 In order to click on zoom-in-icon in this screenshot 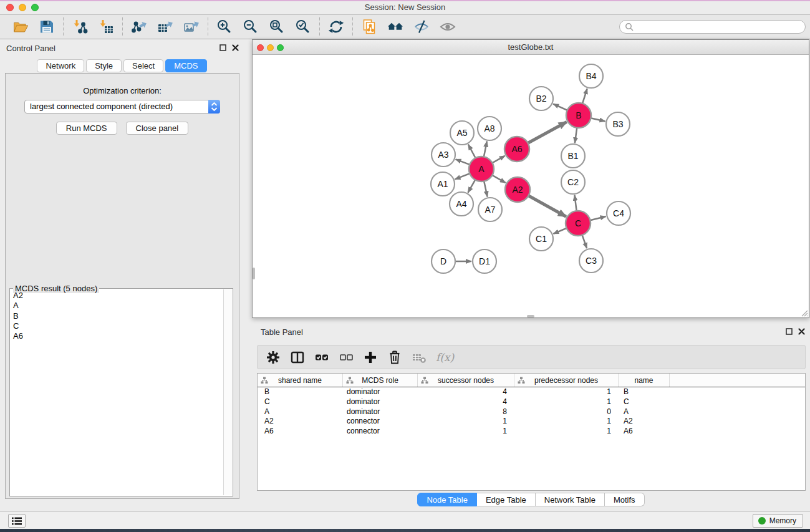, I will do `click(224, 27)`.